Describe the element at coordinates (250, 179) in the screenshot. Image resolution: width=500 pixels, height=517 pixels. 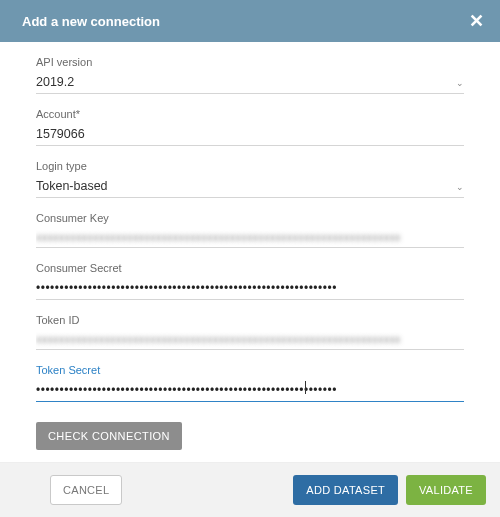
I see `login-type-field: Login type Token-based ⌄` at that location.